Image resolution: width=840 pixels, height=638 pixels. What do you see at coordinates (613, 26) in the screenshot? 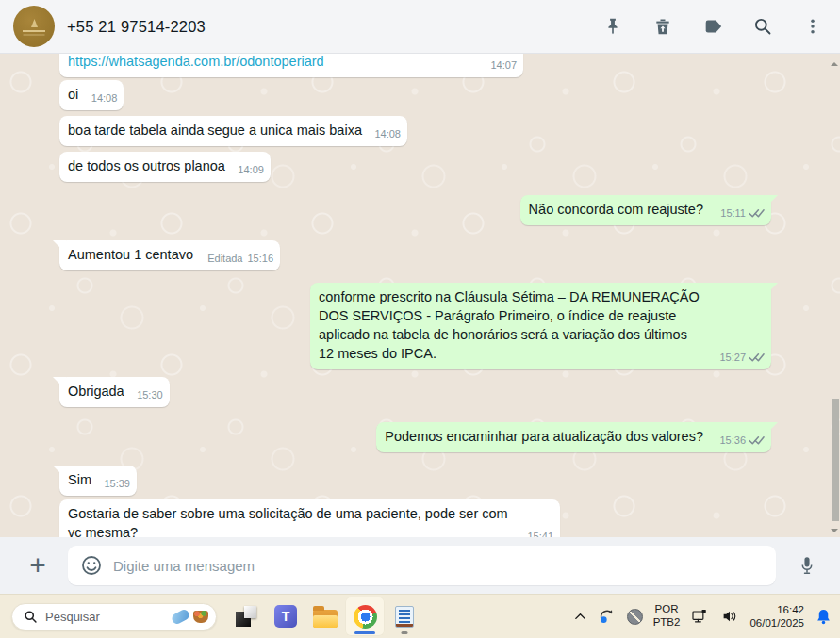
I see `pin-icon` at bounding box center [613, 26].